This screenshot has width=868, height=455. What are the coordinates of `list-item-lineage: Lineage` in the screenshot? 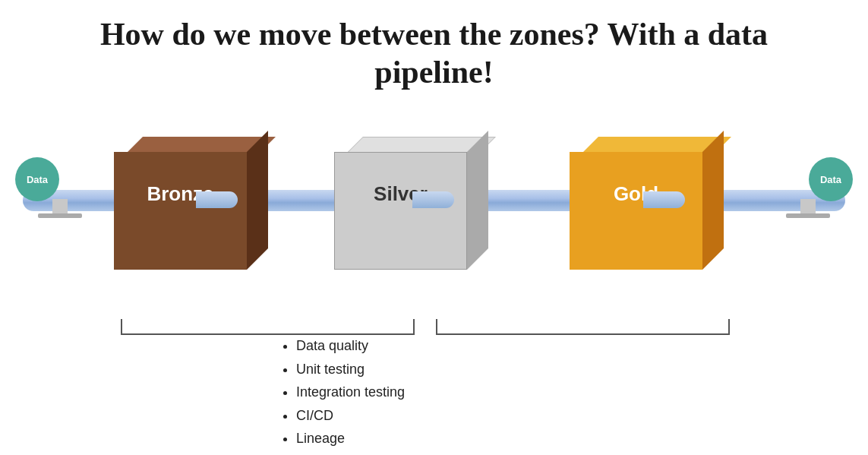 It's located at (351, 439).